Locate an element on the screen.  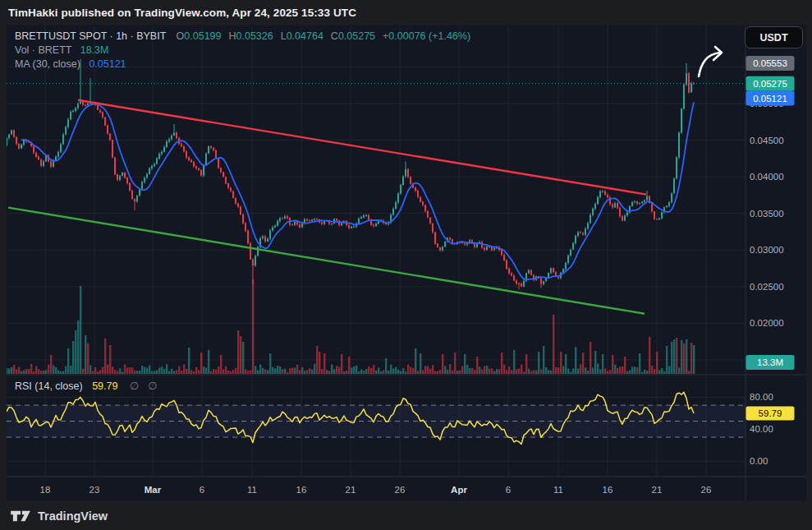
time-tick: Apr is located at coordinates (459, 490).